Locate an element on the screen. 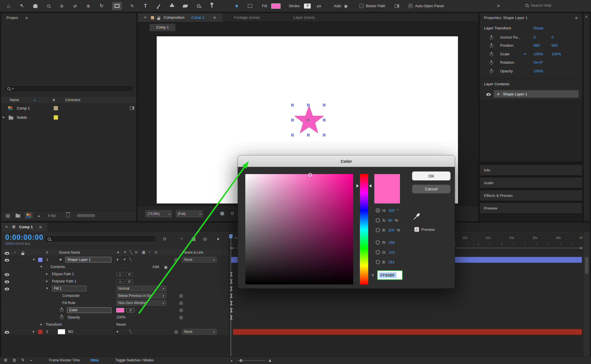 This screenshot has height=364, width=591. preview-checkbox: ✓ is located at coordinates (417, 229).